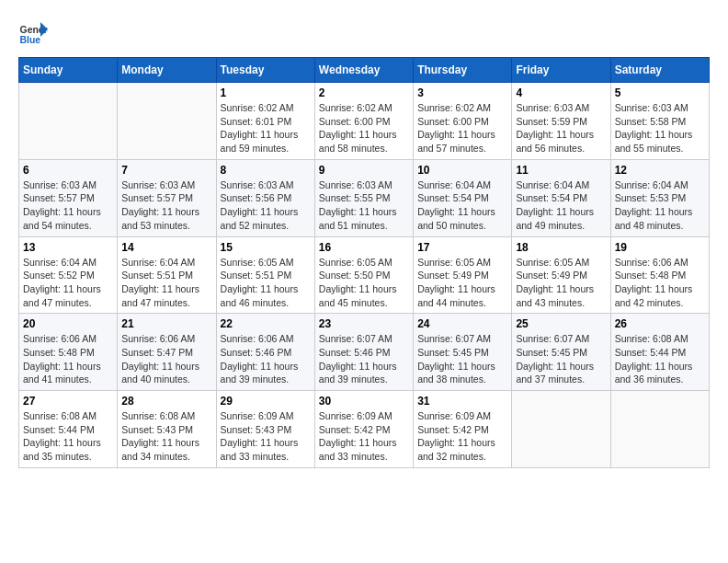 The image size is (728, 563). What do you see at coordinates (68, 247) in the screenshot?
I see `day-number: 13` at bounding box center [68, 247].